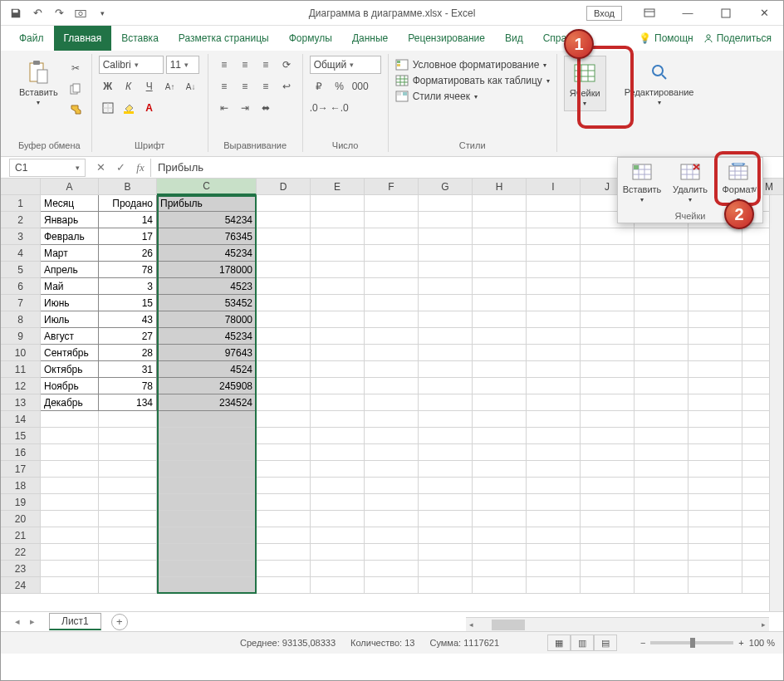 This screenshot has width=784, height=681. Describe the element at coordinates (207, 370) in the screenshot. I see `cell: 4524` at that location.